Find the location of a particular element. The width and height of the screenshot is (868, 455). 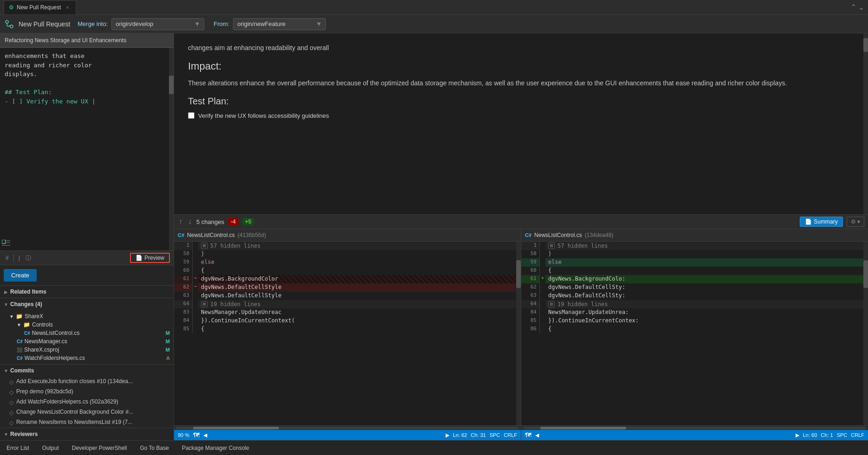

reviewers-header: ▼ Reviewers is located at coordinates (87, 434).